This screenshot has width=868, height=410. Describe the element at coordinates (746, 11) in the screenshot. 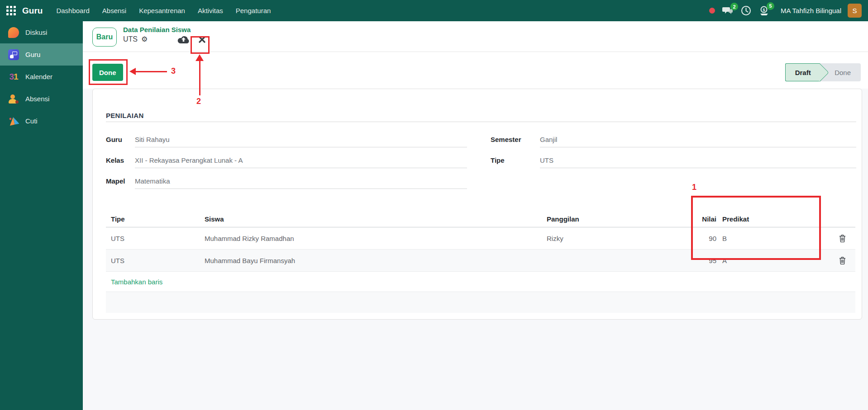

I see `activity-clock-button` at that location.